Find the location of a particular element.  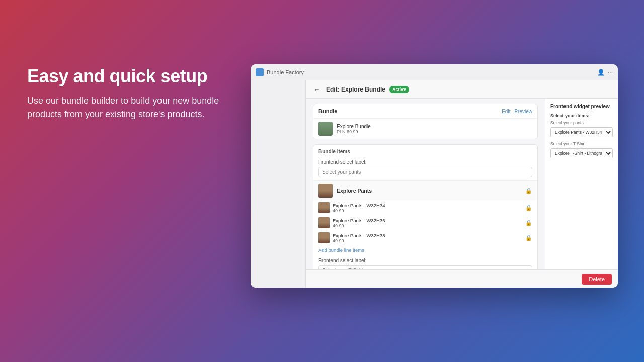

widget-tshirt-label: Select your T-Shirt: is located at coordinates (582, 144).